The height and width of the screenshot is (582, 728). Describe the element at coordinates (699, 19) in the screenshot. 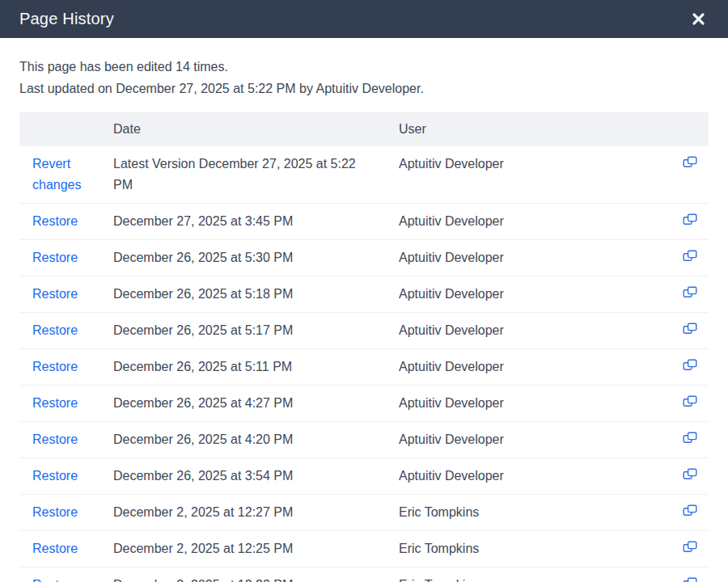

I see `close-icon` at that location.